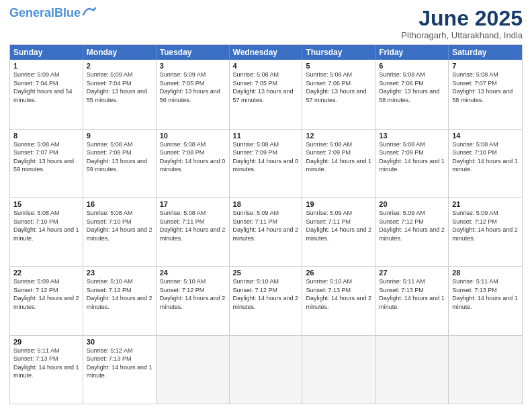  I want to click on location-subtitle: Pithoragarh, Uttarakhand, India, so click(462, 35).